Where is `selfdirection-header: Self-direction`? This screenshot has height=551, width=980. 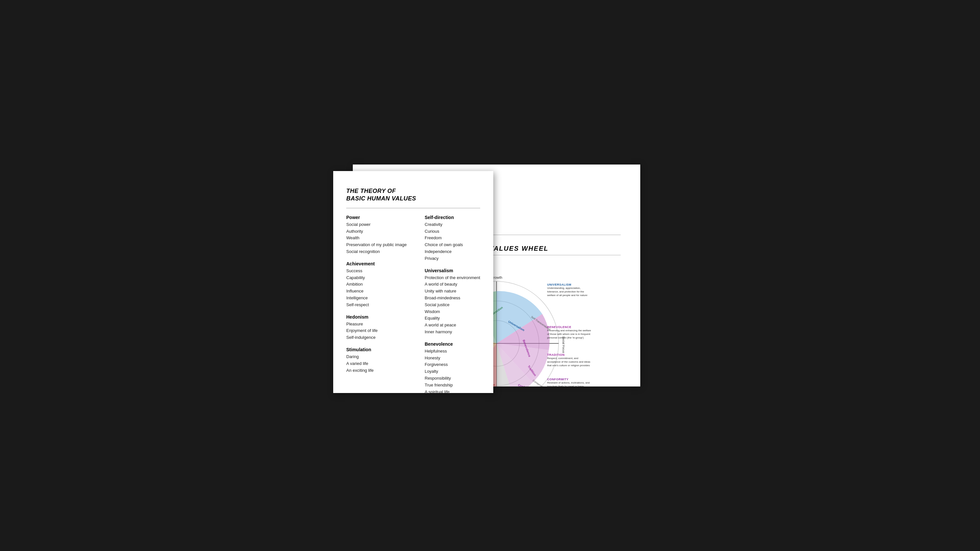
selfdirection-header: Self-direction is located at coordinates (452, 218).